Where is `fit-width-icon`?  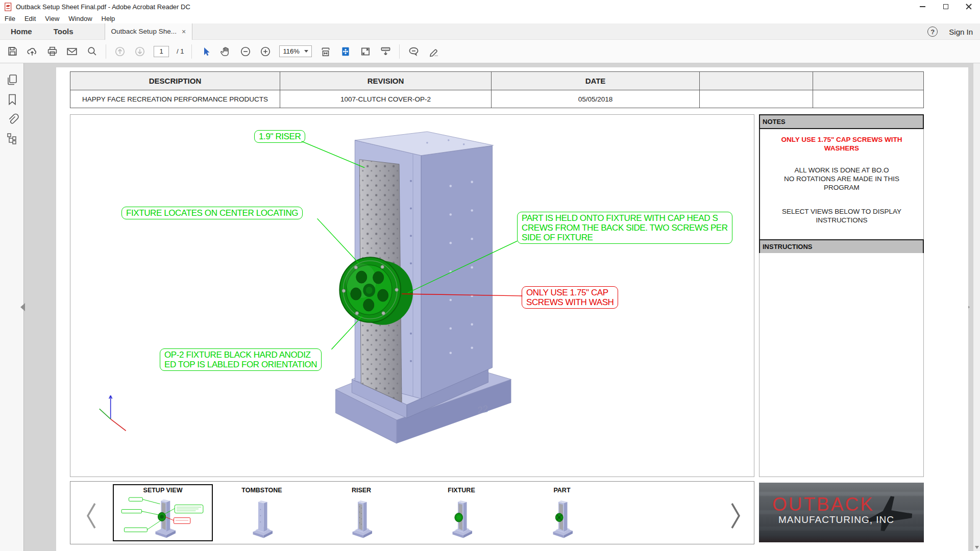
fit-width-icon is located at coordinates (326, 52).